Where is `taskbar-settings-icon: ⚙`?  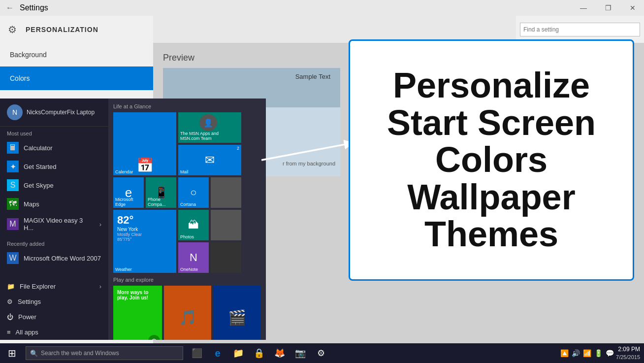
taskbar-settings-icon: ⚙ is located at coordinates (321, 353).